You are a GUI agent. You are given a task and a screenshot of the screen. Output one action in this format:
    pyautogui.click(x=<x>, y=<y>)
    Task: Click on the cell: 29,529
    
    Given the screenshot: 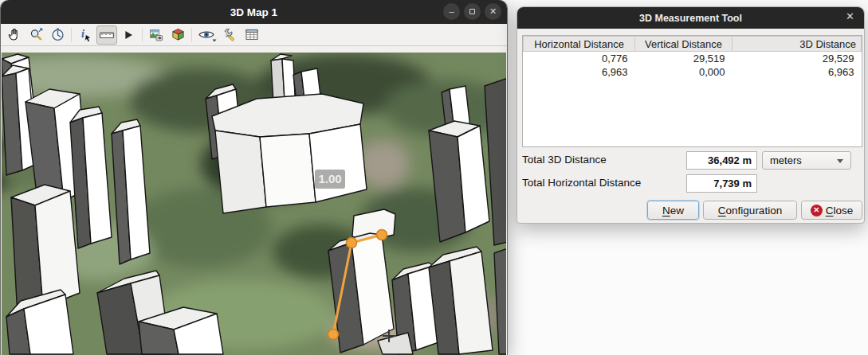 What is the action you would take?
    pyautogui.click(x=797, y=59)
    